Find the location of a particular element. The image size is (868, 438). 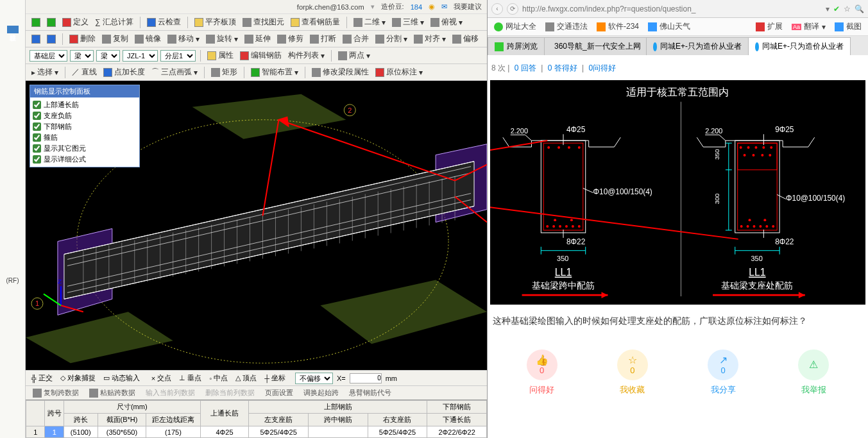

share-button: ↗0 我分享 is located at coordinates (723, 373).